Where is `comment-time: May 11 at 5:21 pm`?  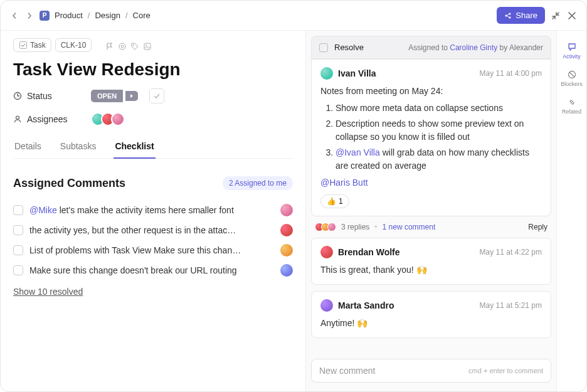 comment-time: May 11 at 5:21 pm is located at coordinates (510, 305).